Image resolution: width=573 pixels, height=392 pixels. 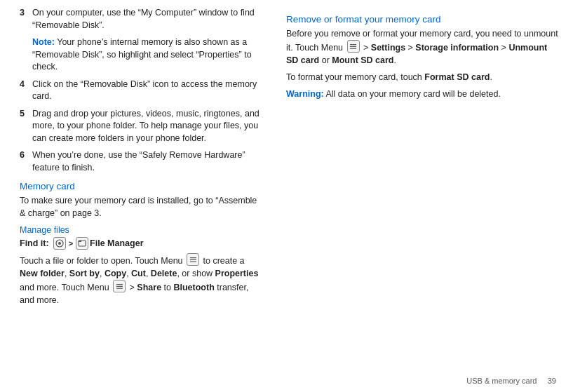 What do you see at coordinates (194, 288) in the screenshot?
I see `bluetooth-label: Bluetooth` at bounding box center [194, 288].